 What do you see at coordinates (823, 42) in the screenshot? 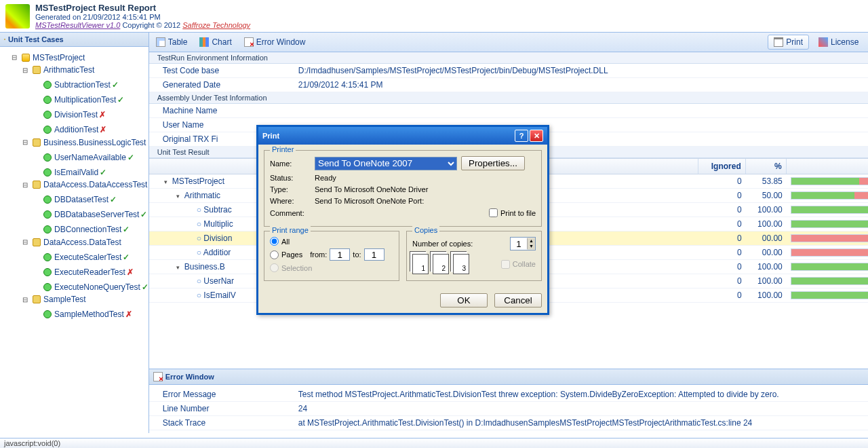
I see `license-icon` at bounding box center [823, 42].